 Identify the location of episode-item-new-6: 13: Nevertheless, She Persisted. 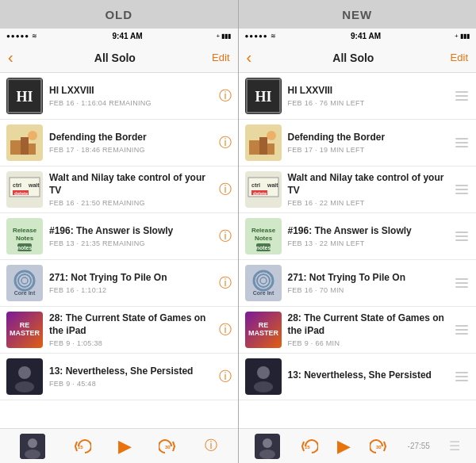
(358, 377).